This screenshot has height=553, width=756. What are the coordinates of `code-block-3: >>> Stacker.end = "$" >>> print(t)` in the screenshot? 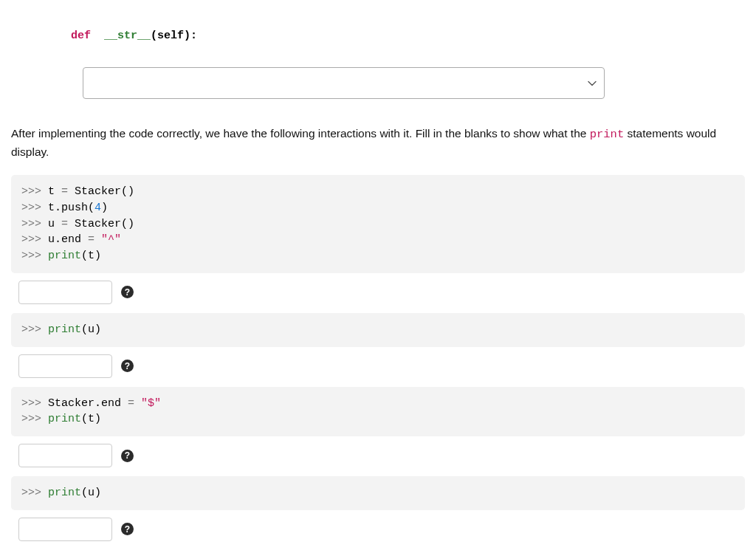 It's located at (378, 412).